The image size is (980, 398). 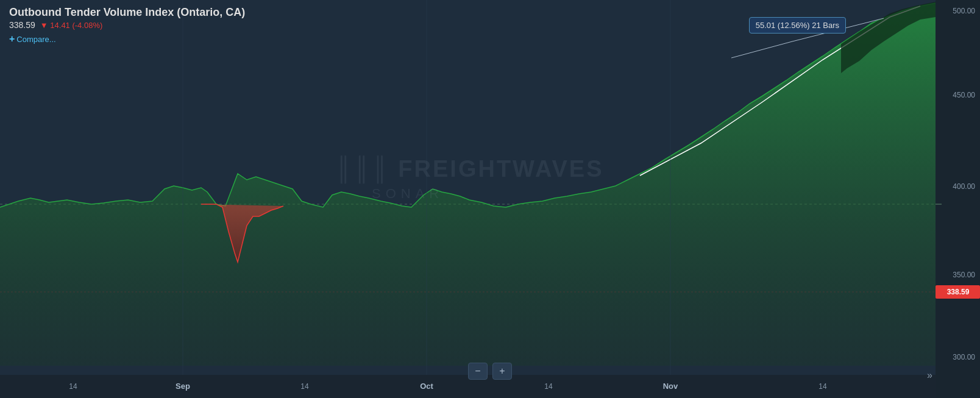 I want to click on svg-text: Oct, so click(x=427, y=386).